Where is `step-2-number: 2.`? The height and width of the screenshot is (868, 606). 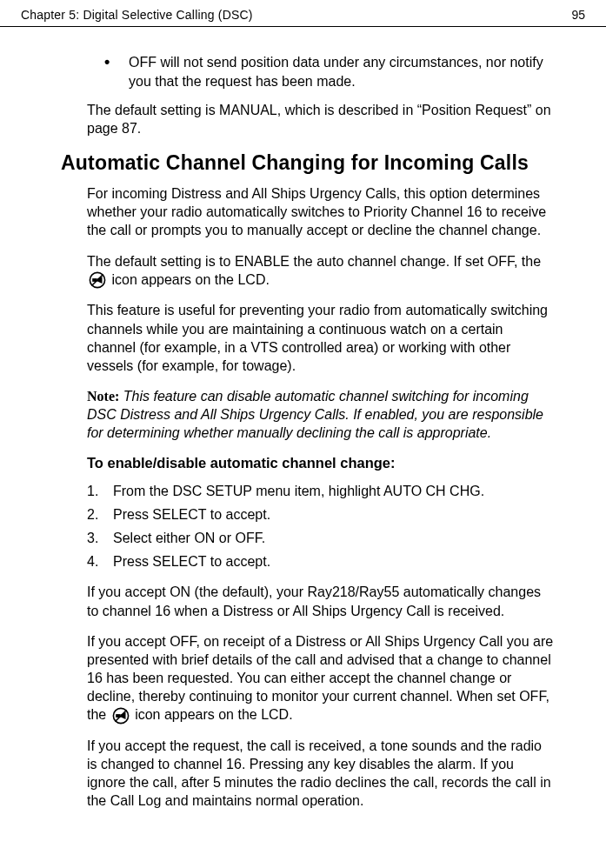
step-2-number: 2. is located at coordinates (100, 515).